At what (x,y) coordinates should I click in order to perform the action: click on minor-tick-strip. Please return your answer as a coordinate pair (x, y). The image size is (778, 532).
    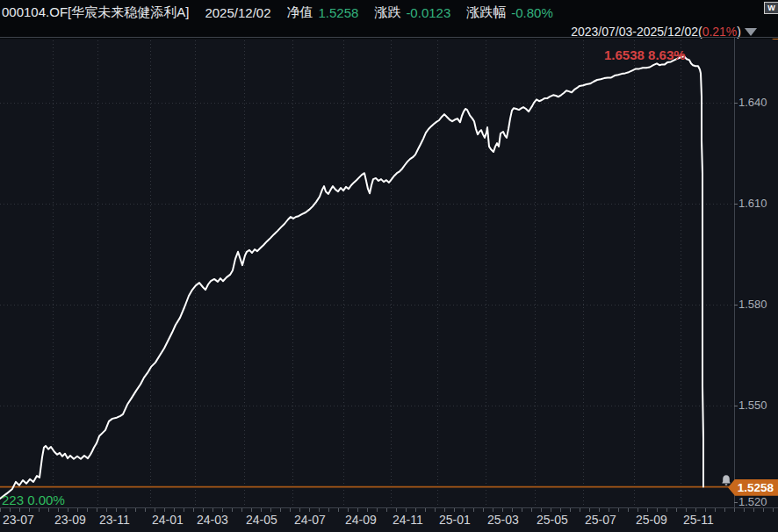
    Looking at the image, I should click on (389, 510).